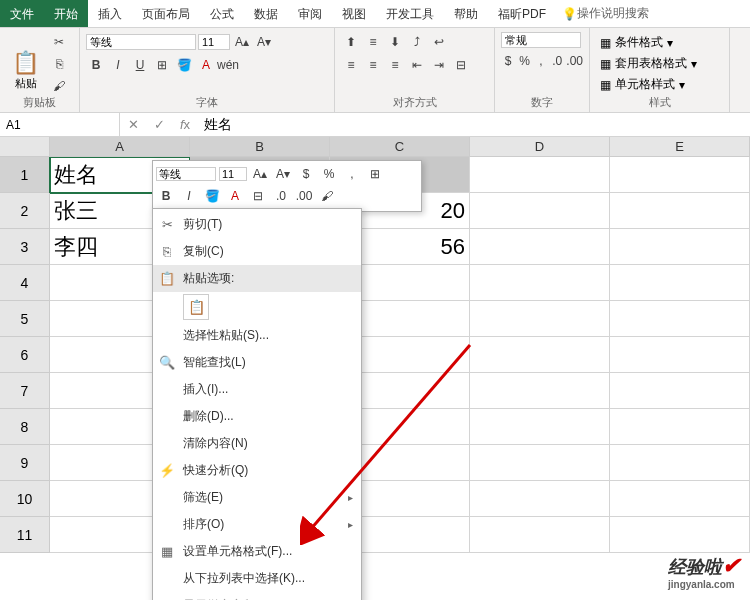  I want to click on menu-view: 视图, so click(354, 14).